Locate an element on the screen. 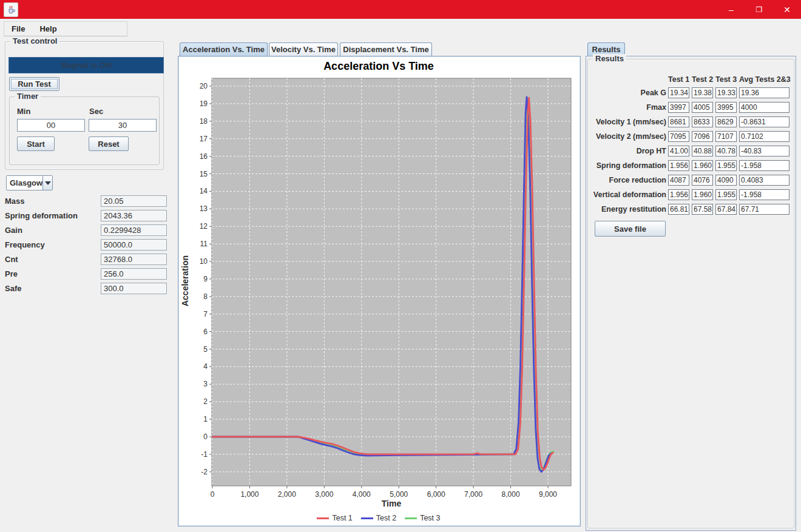 The image size is (801, 532). results-value-field: 19.38 is located at coordinates (703, 93).